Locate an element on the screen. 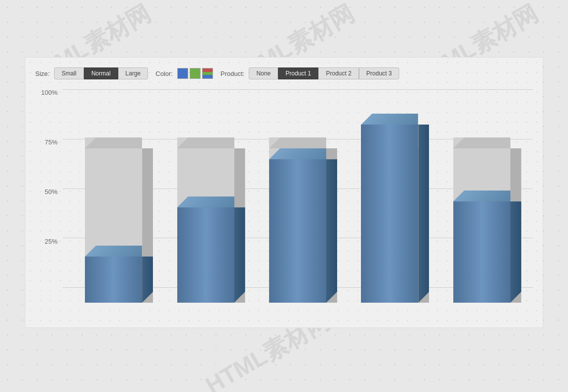  size-small-button: Small is located at coordinates (69, 73).